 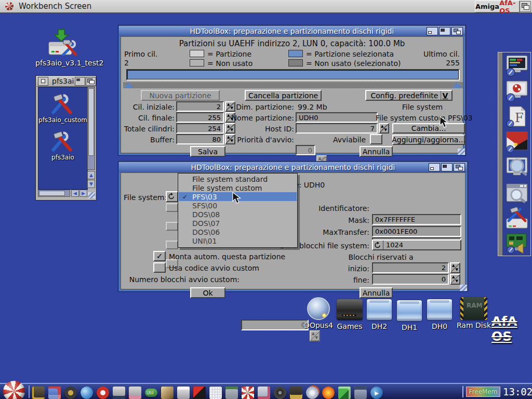 I want to click on drawer-resize-gadget, so click(x=91, y=195).